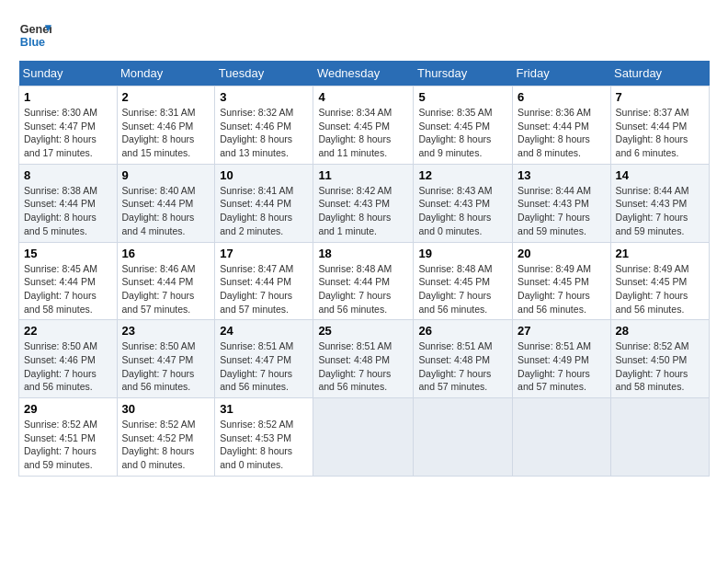 The height and width of the screenshot is (563, 728). I want to click on calendar-day-cell: 5 Sunrise: 8:35 AM Sunset: 4:45 PM Dayli…, so click(463, 125).